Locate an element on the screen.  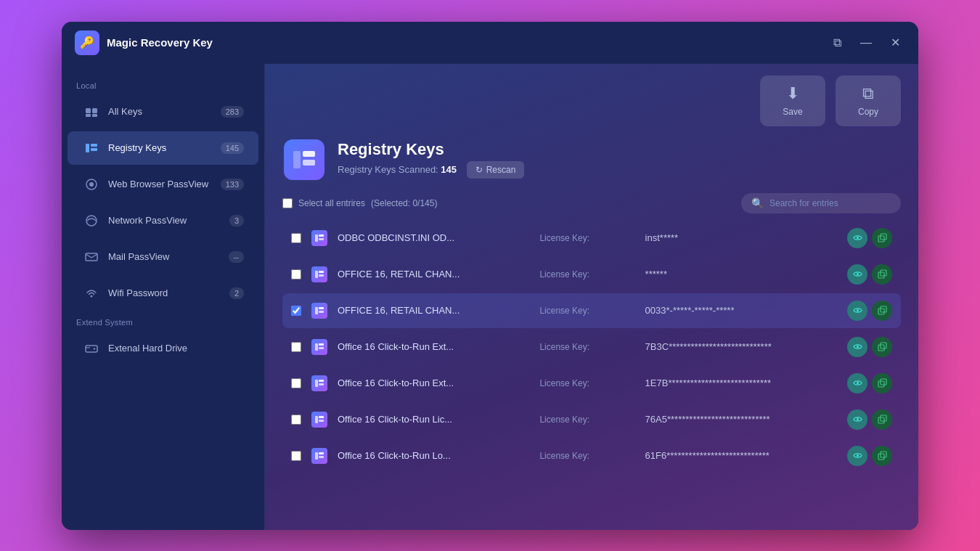
sidebar-item-web-browser: Web Browser PassView 133 is located at coordinates (163, 184).